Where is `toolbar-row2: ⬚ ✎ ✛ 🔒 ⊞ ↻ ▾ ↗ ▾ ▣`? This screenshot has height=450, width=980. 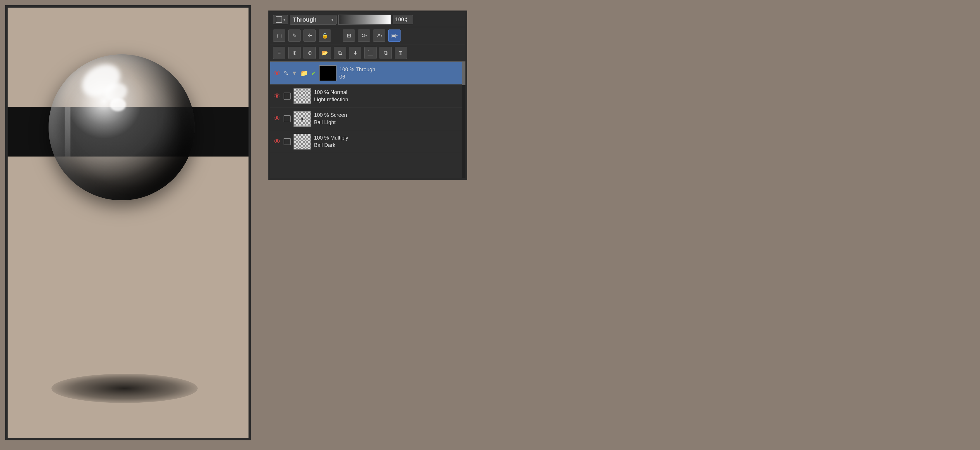
toolbar-row2: ⬚ ✎ ✛ 🔒 ⊞ ↻ ▾ ↗ ▾ ▣ is located at coordinates (368, 36).